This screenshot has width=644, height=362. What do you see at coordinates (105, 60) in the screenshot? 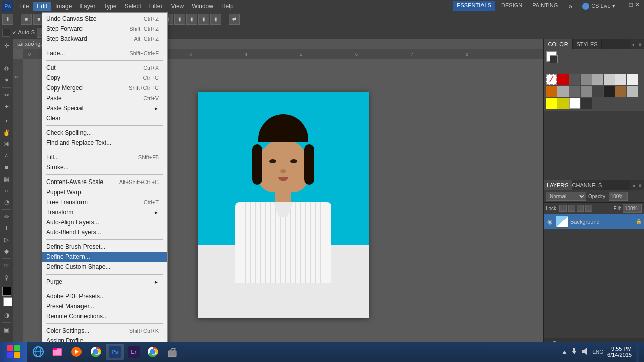
I see `divider2` at bounding box center [105, 60].